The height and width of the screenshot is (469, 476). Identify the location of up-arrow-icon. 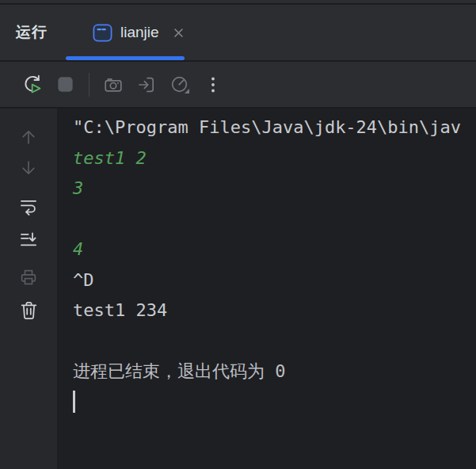
(29, 137).